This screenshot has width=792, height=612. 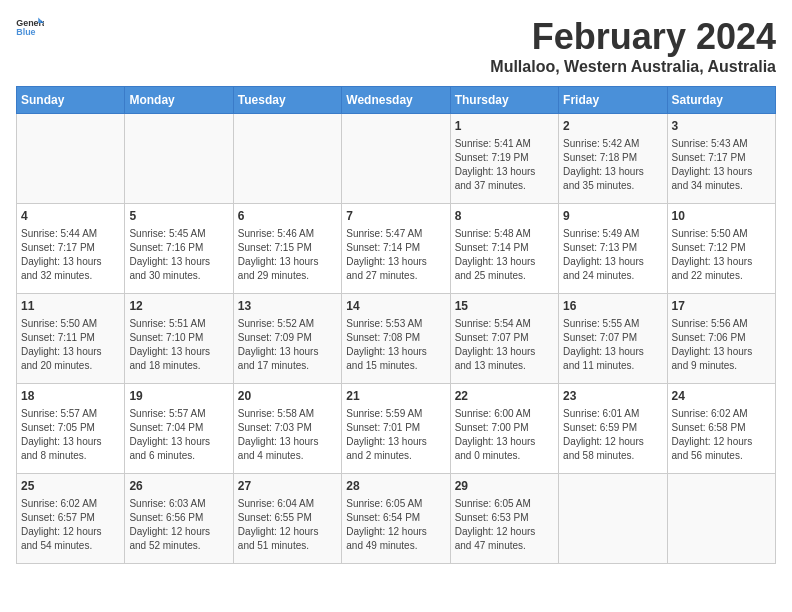 I want to click on calendar-cell: 12Sunrise: 5:51 AMSunset: 7:10 PMDayligh…, so click(x=179, y=339).